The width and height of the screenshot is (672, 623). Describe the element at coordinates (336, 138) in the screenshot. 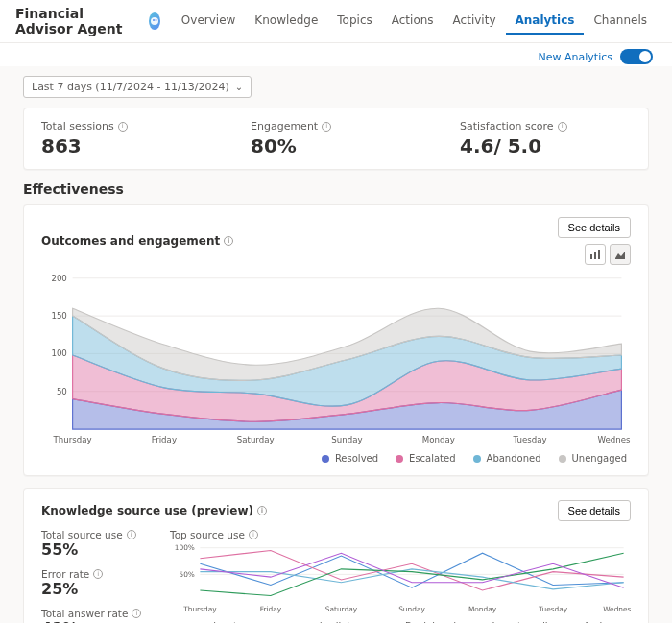

I see `kpi-engagement: Engagementi 80%` at that location.